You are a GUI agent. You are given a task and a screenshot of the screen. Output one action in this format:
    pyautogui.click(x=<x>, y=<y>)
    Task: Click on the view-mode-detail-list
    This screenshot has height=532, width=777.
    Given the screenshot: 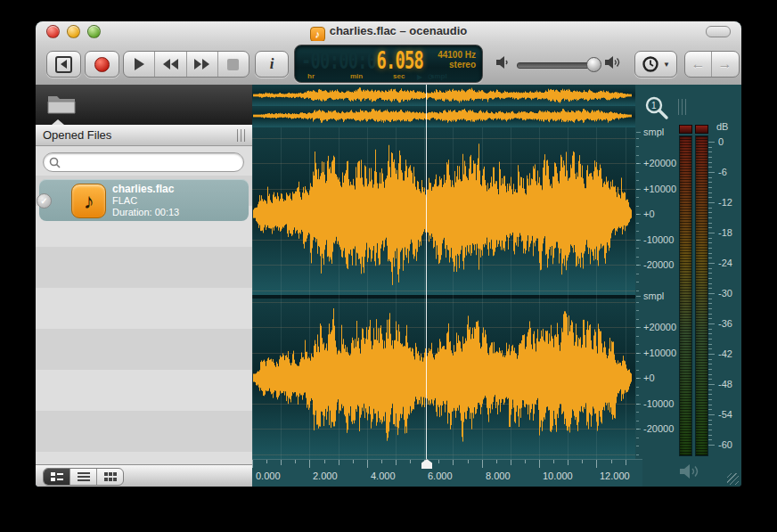 What is the action you would take?
    pyautogui.click(x=57, y=477)
    